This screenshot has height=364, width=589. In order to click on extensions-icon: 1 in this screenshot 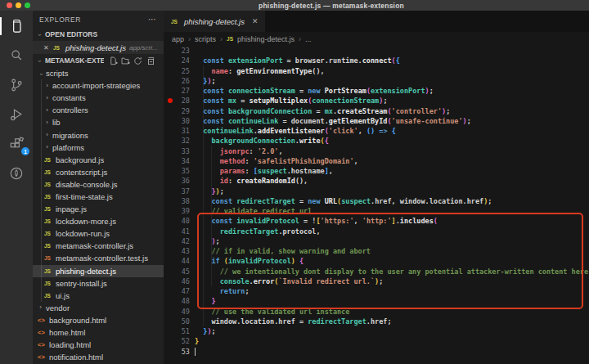, I will do `click(16, 144)`.